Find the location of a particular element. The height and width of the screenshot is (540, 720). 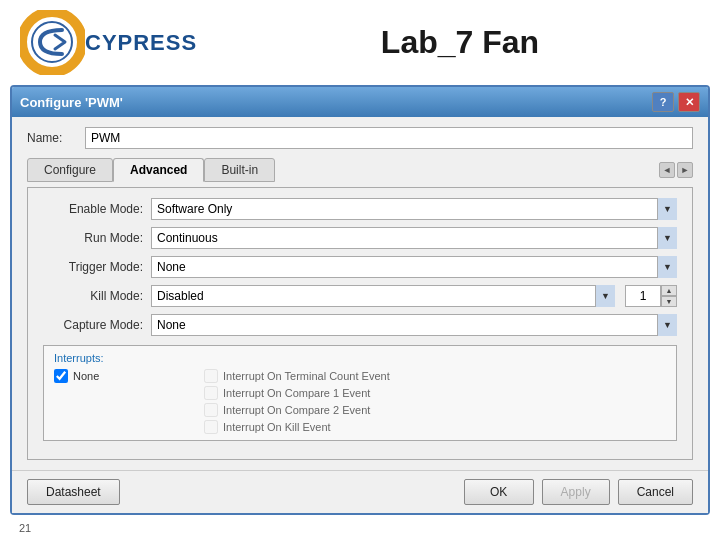

run-mode-select-wrapper: Continuous ▼ is located at coordinates (414, 238).